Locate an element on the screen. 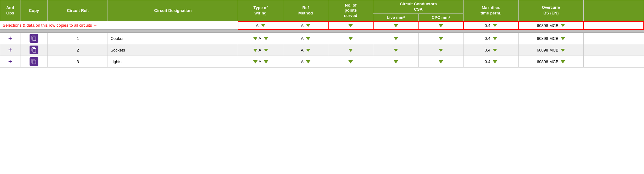 The image size is (644, 174). add-obs-cell-2: + is located at coordinates (10, 50).